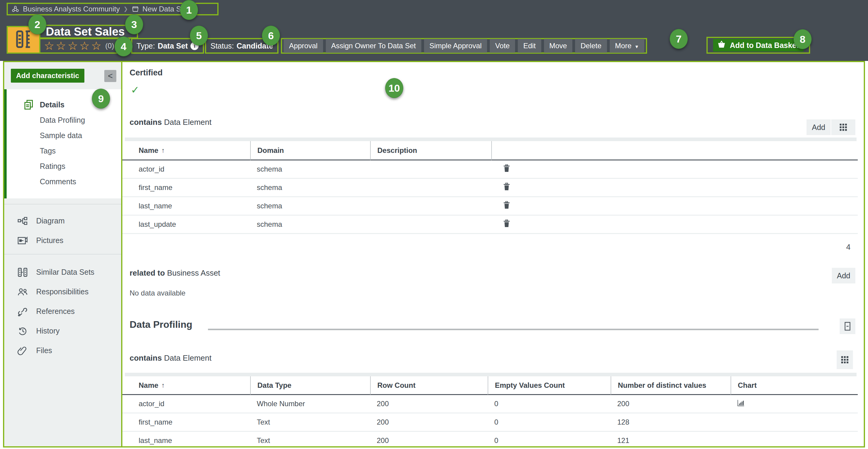  Describe the element at coordinates (456, 46) in the screenshot. I see `simple-approval-button: Simple Approval` at that location.